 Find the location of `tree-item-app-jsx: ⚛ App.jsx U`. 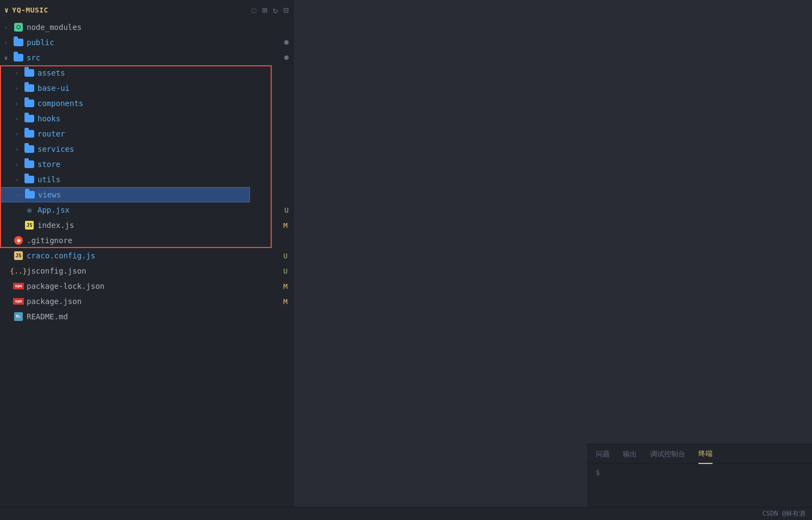

tree-item-app-jsx: ⚛ App.jsx U is located at coordinates (147, 210).